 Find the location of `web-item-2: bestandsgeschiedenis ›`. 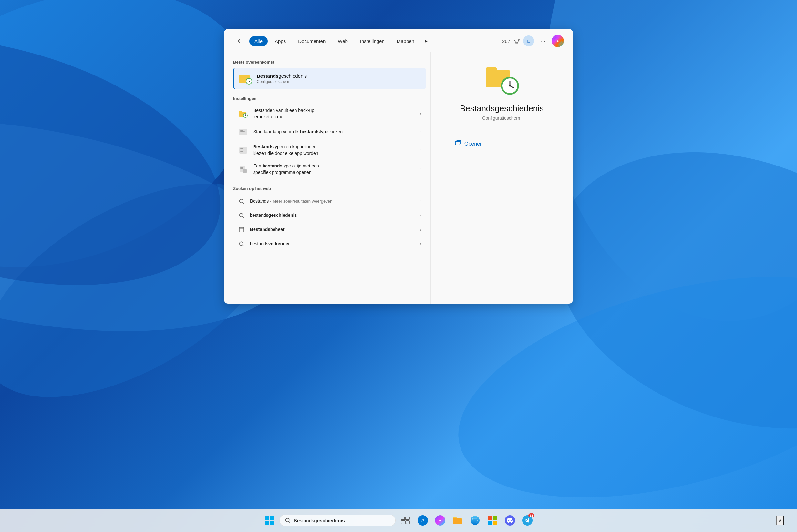

web-item-2: bestandsgeschiedenis › is located at coordinates (329, 215).